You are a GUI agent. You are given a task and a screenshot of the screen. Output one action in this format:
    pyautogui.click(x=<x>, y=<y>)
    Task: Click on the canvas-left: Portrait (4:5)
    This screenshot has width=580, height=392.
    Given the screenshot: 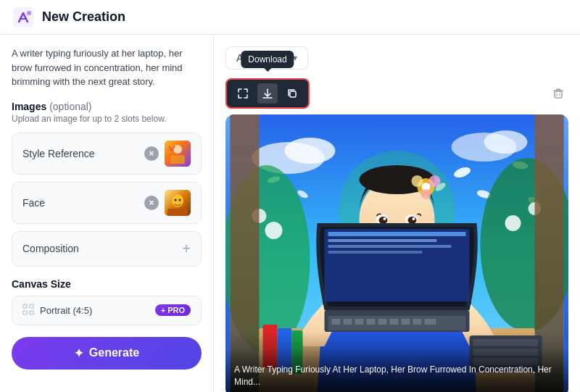 What is the action you would take?
    pyautogui.click(x=57, y=310)
    